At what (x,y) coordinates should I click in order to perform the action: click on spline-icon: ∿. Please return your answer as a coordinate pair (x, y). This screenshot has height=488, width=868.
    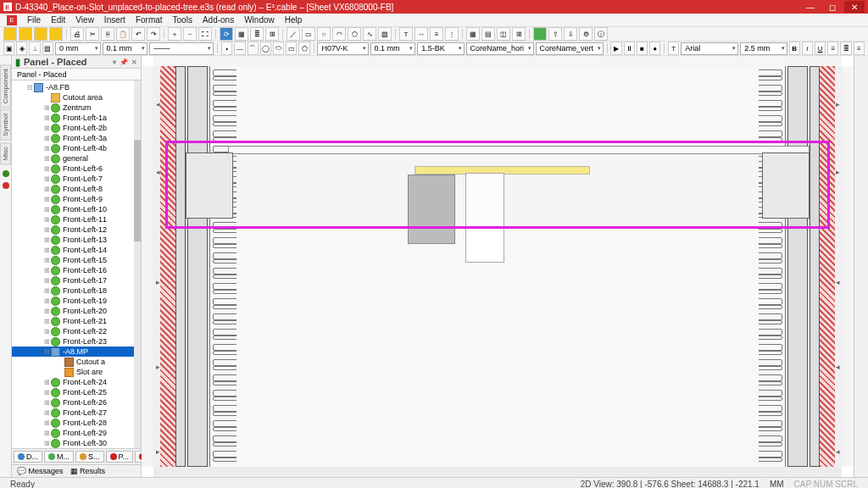
    Looking at the image, I should click on (370, 34).